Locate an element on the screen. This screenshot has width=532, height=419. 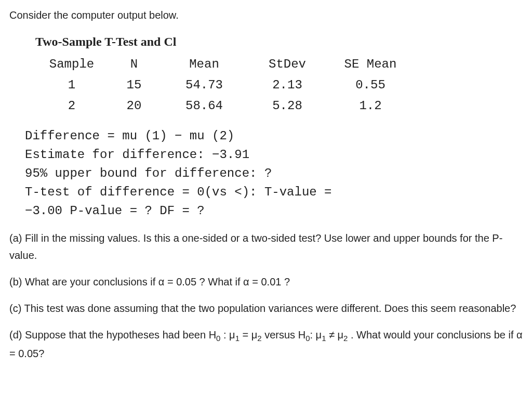
sub-1: 1 is located at coordinates (237, 338).